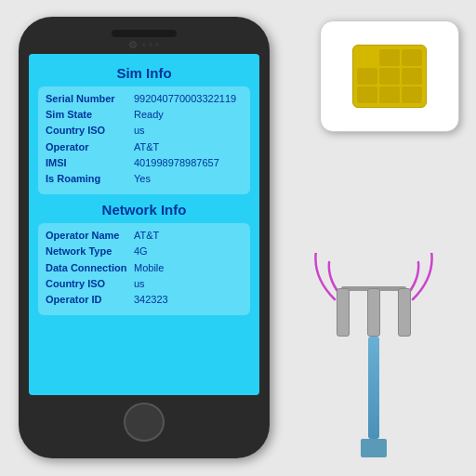  What do you see at coordinates (390, 76) in the screenshot?
I see `sim-chip` at bounding box center [390, 76].